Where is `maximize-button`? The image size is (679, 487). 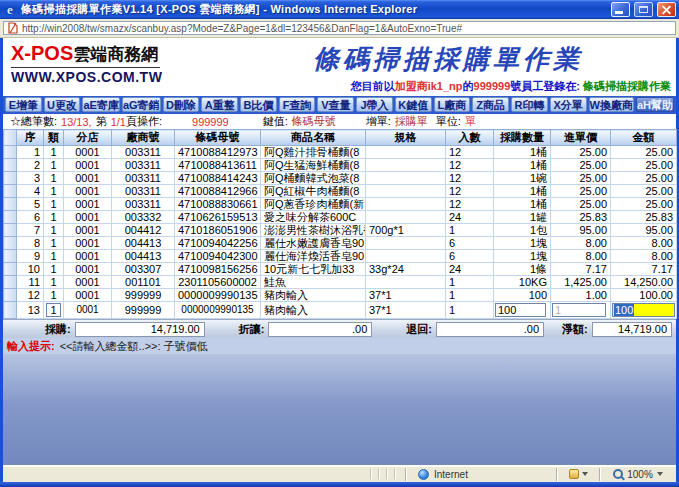 maximize-button is located at coordinates (644, 10).